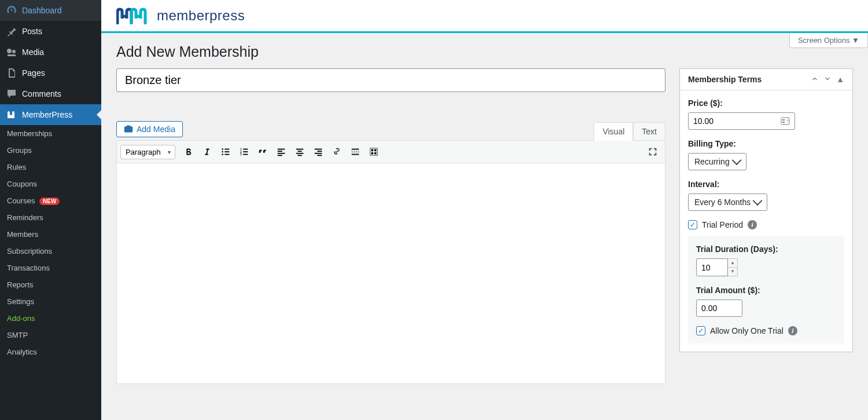 This screenshot has height=420, width=868. I want to click on sidebar-sub-add-ons: Add-ons, so click(51, 319).